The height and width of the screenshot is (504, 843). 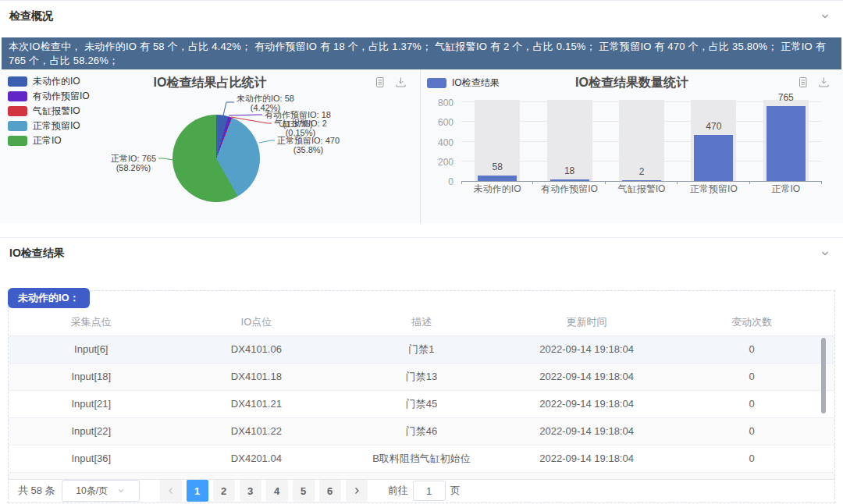 I want to click on table-row: Input[6]DX4101.06门禁12022-09-14 19:18:040, so click(x=422, y=350).